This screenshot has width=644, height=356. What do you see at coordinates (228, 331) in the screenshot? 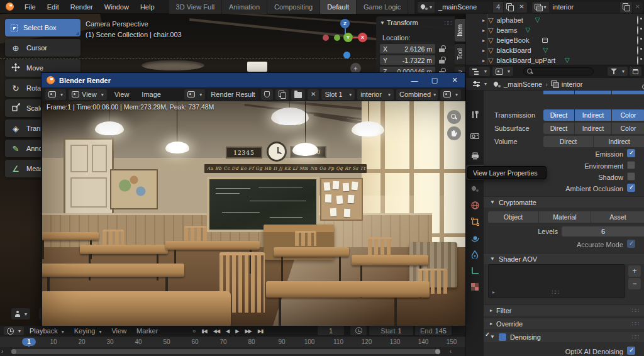
I see `play-reverse-button: ◀` at bounding box center [228, 331].